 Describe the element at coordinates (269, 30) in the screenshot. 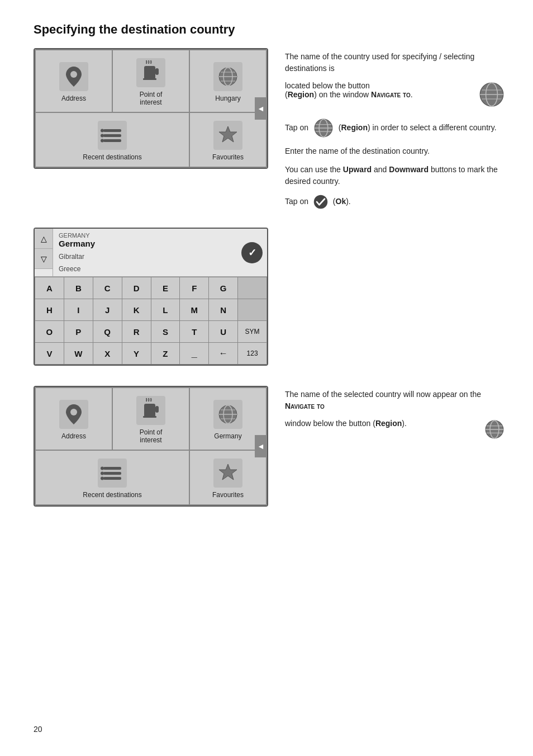

I see `page-title: Specifying the destination country` at that location.